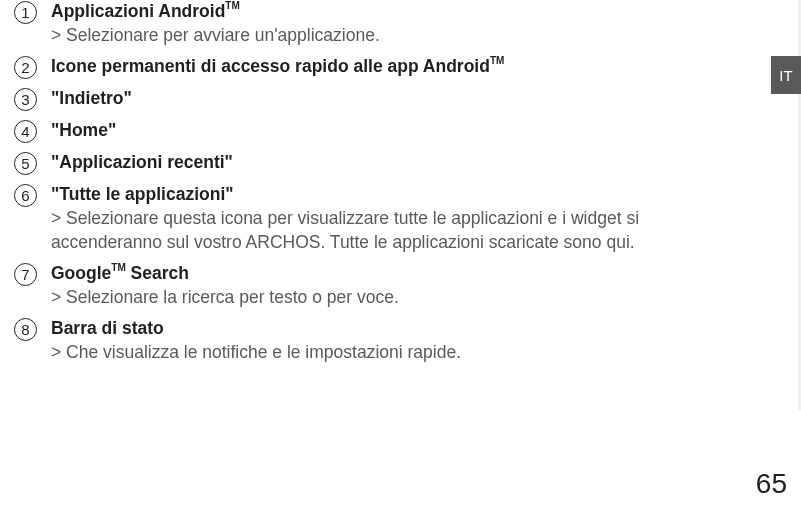 The width and height of the screenshot is (801, 508). I want to click on item-body: "Applicazioni recenti", so click(396, 163).